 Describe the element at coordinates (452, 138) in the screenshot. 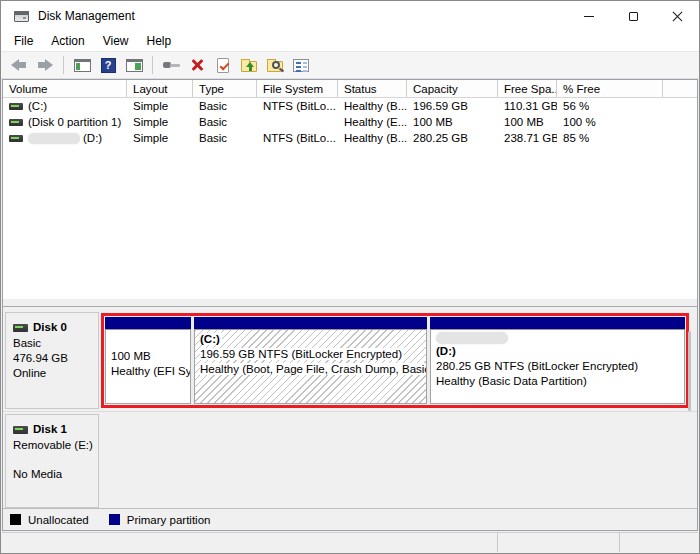

I see `cell-capacity: 280.25 GB` at that location.